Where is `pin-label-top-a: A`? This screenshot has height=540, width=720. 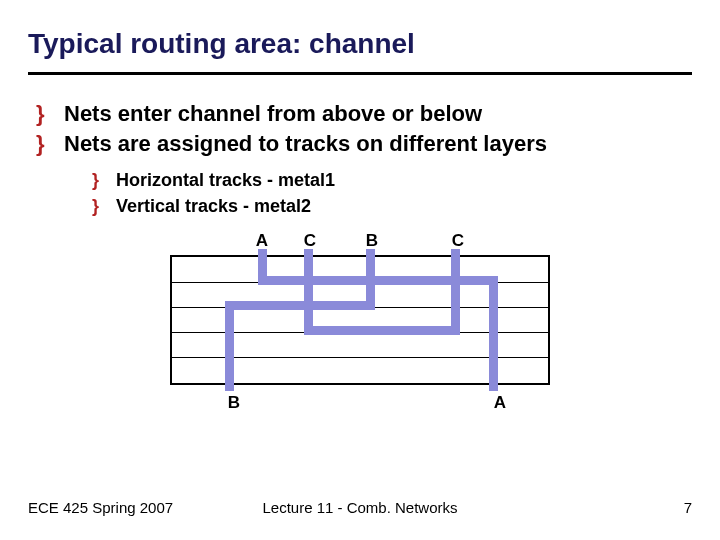 pin-label-top-a: A is located at coordinates (262, 241).